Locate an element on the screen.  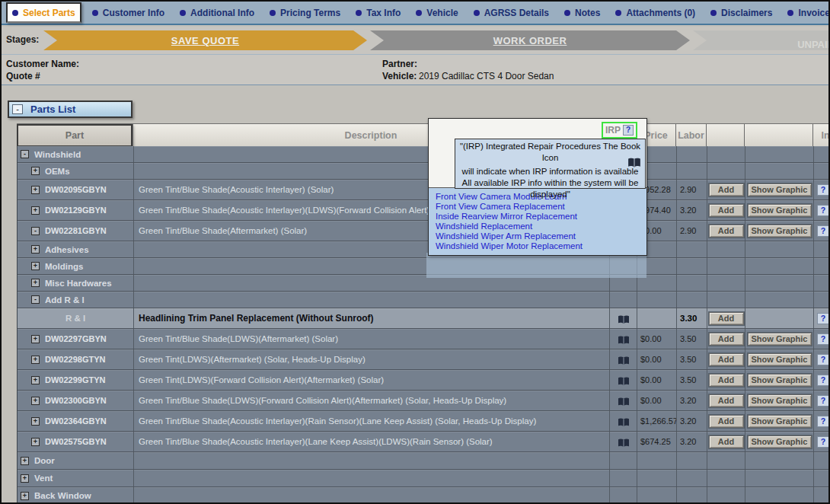
tab-attachments: Attachments (0) is located at coordinates (655, 13).